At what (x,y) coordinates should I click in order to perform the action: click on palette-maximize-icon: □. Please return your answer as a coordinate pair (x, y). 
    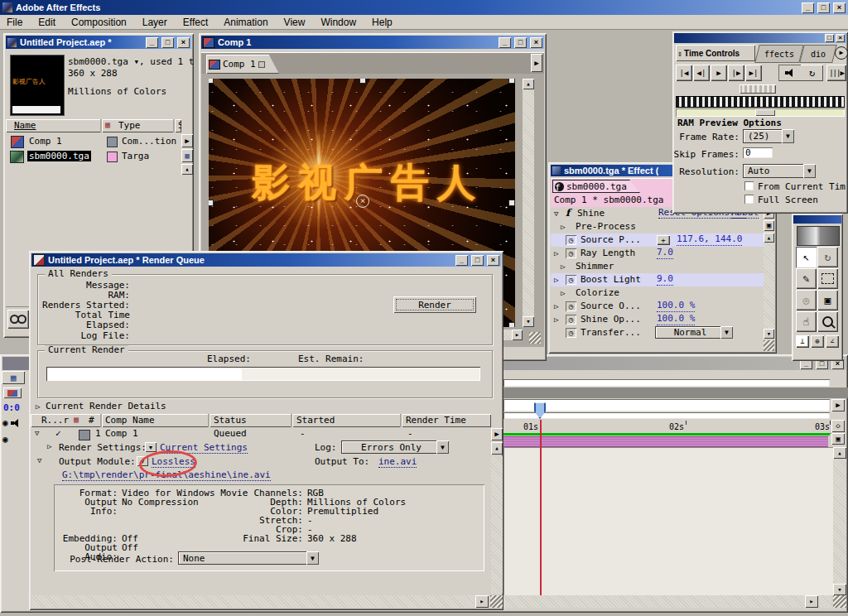
    Looking at the image, I should click on (830, 38).